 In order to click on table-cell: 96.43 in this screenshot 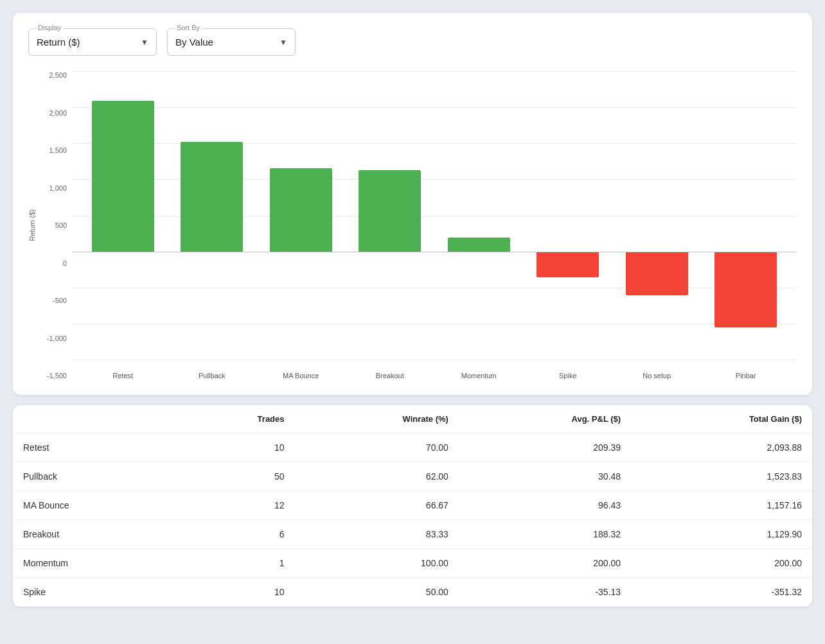, I will do `click(545, 506)`.